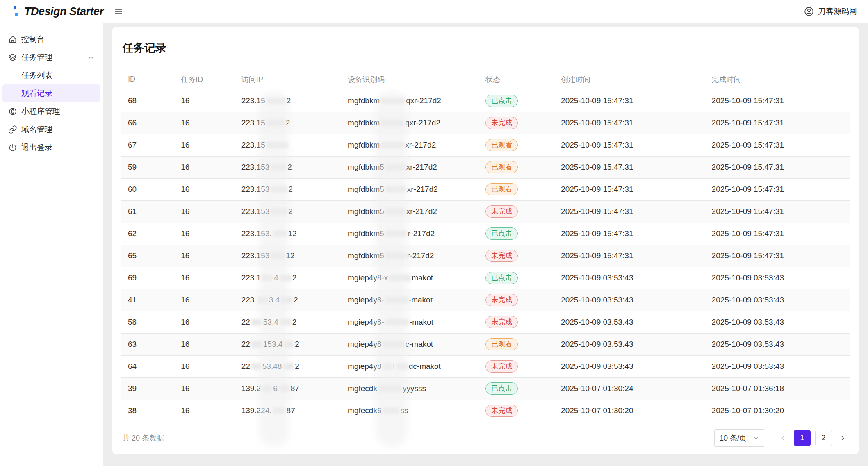 This screenshot has width=868, height=466. I want to click on sidebar-item-域名管理: 域名管理, so click(52, 130).